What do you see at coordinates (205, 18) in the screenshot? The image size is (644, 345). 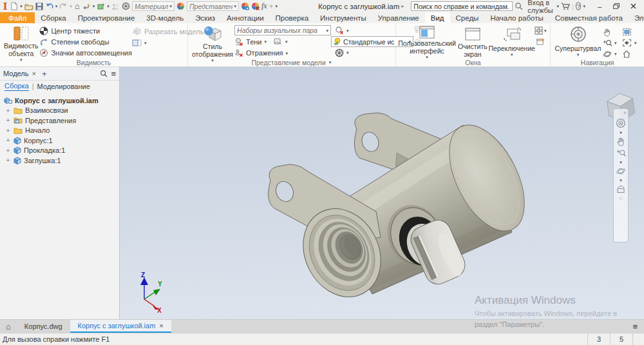 I see `tab-sketch: Эскиз` at bounding box center [205, 18].